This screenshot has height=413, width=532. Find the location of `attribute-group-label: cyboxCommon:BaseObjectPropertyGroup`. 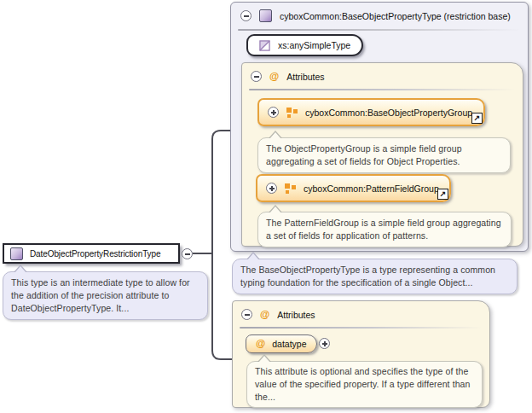

attribute-group-label: cyboxCommon:BaseObjectPropertyGroup is located at coordinates (389, 113).